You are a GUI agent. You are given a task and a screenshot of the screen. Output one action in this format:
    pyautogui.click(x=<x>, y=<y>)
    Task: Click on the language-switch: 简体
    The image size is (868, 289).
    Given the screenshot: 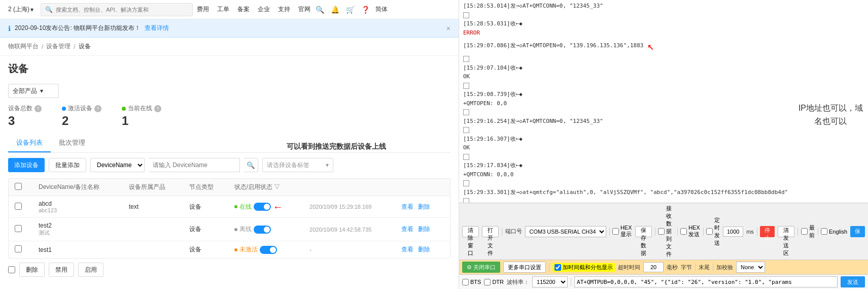 What is the action you would take?
    pyautogui.click(x=381, y=9)
    